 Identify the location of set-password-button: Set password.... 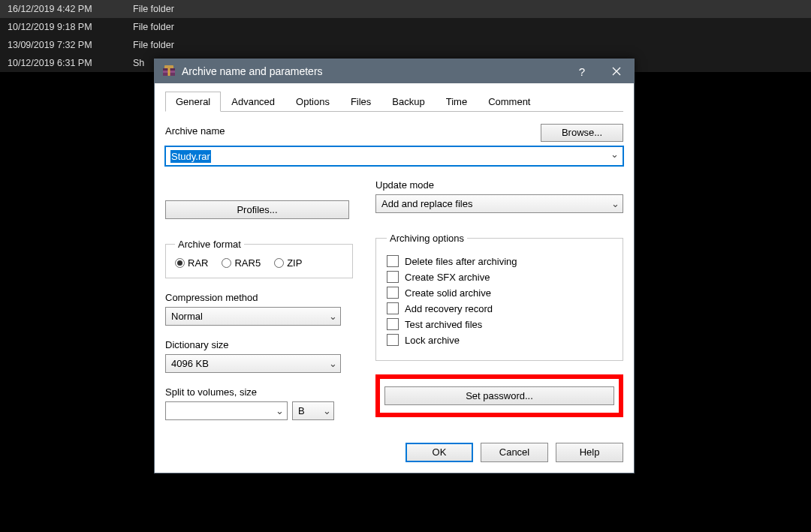
(499, 396).